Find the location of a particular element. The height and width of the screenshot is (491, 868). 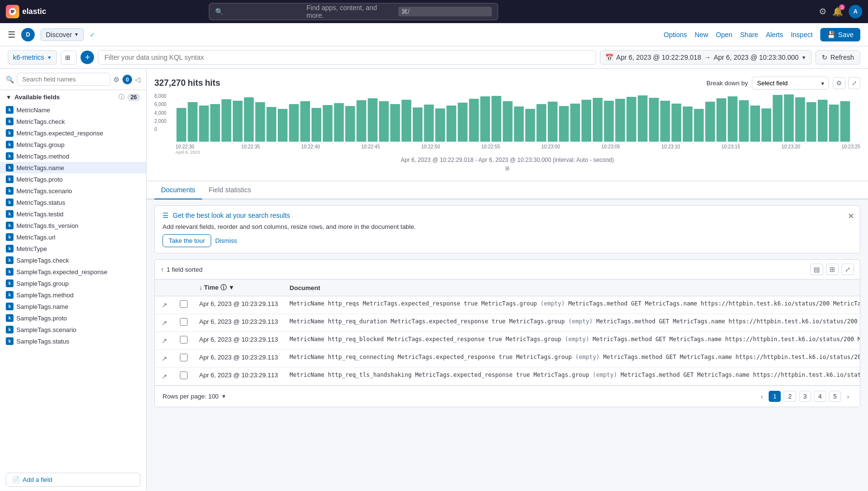

global-search-bar: 🔍 Find apps, content, and more. ⌘/ is located at coordinates (353, 12).